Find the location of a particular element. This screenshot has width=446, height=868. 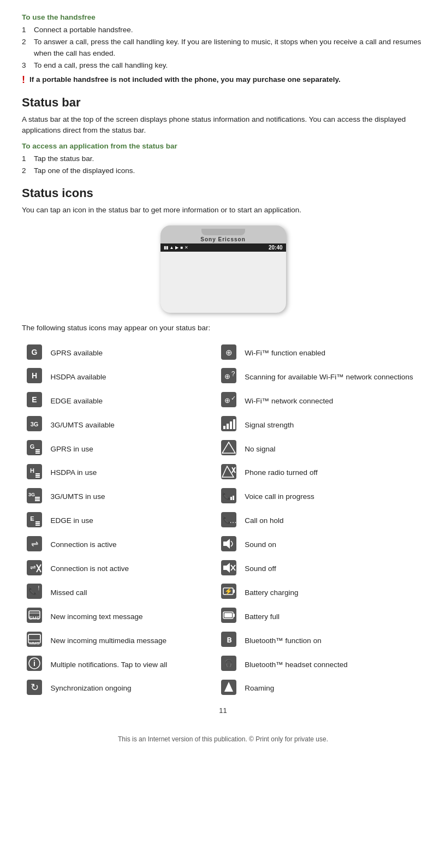

left-icon-cell: H is located at coordinates (35, 377).